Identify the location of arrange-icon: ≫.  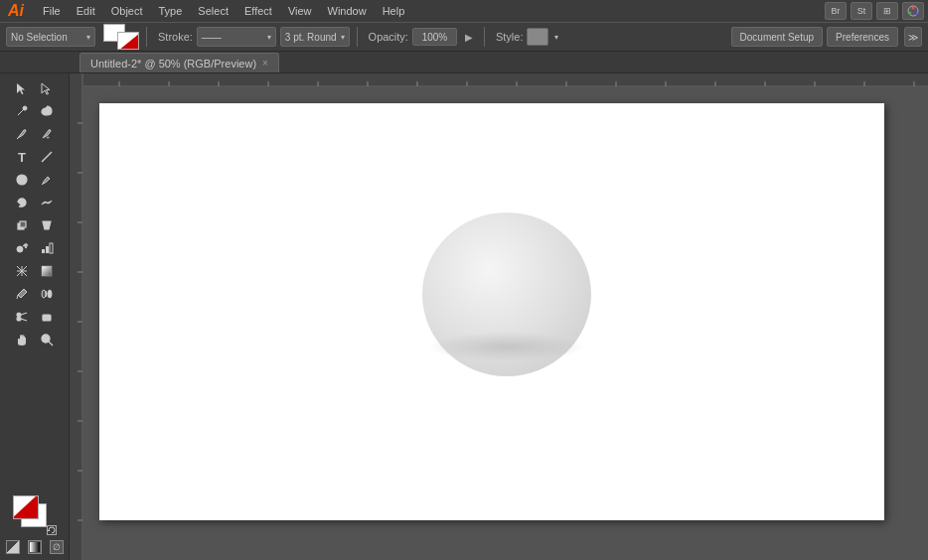
(913, 37).